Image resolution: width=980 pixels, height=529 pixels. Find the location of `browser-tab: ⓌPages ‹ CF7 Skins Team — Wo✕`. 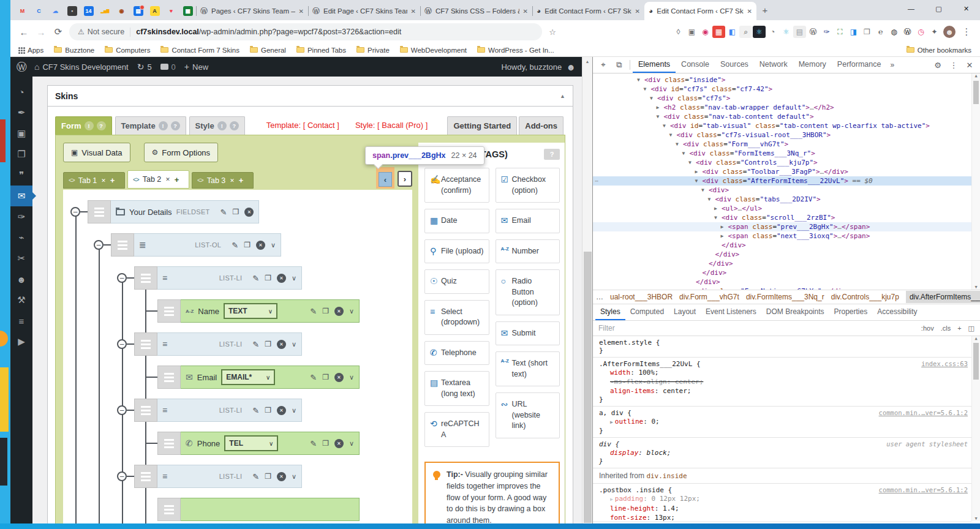

browser-tab: ⓌPages ‹ CF7 Skins Team — Wo✕ is located at coordinates (252, 11).